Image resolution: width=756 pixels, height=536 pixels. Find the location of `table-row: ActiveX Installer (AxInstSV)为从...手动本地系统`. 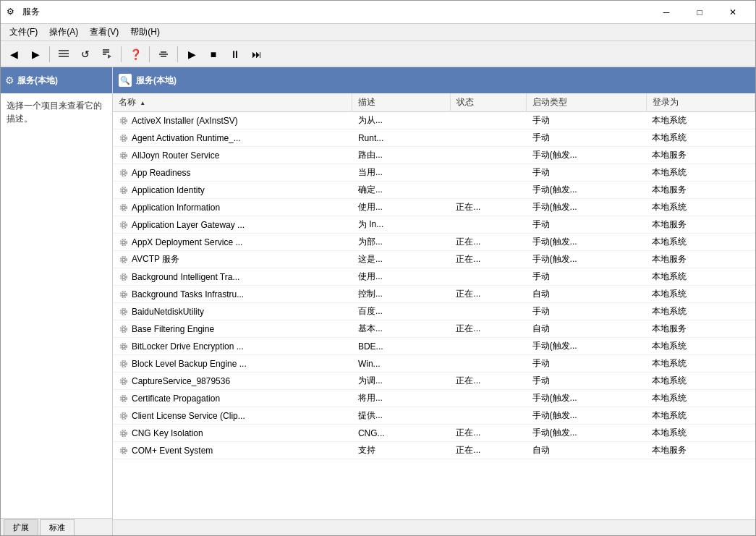

table-row: ActiveX Installer (AxInstSV)为从...手动本地系统 is located at coordinates (434, 121).